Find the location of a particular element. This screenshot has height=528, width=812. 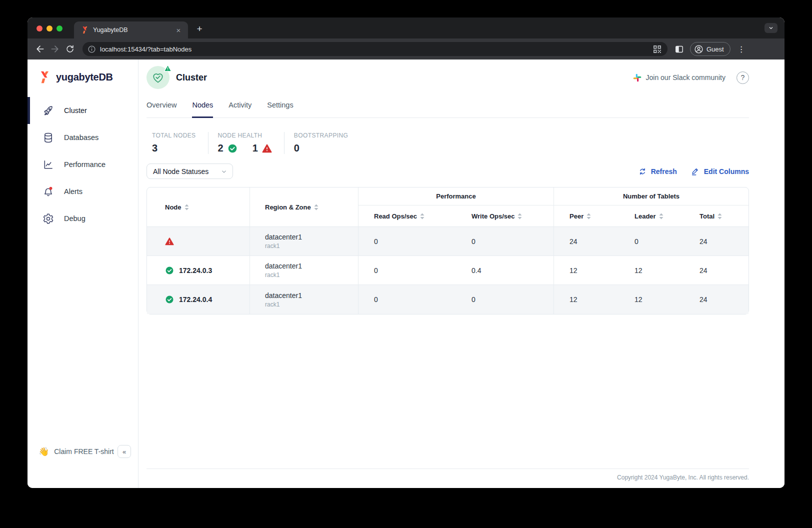

avatar-icon is located at coordinates (699, 49).